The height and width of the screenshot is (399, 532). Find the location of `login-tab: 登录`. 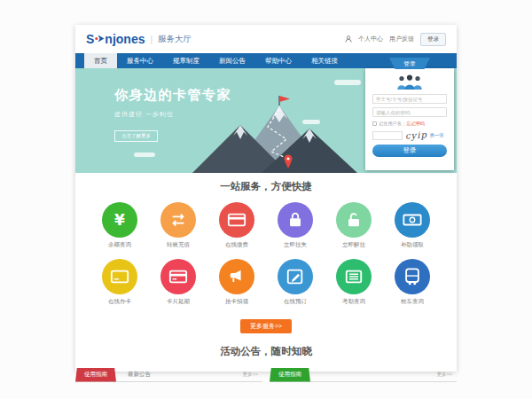

login-tab: 登录 is located at coordinates (410, 64).